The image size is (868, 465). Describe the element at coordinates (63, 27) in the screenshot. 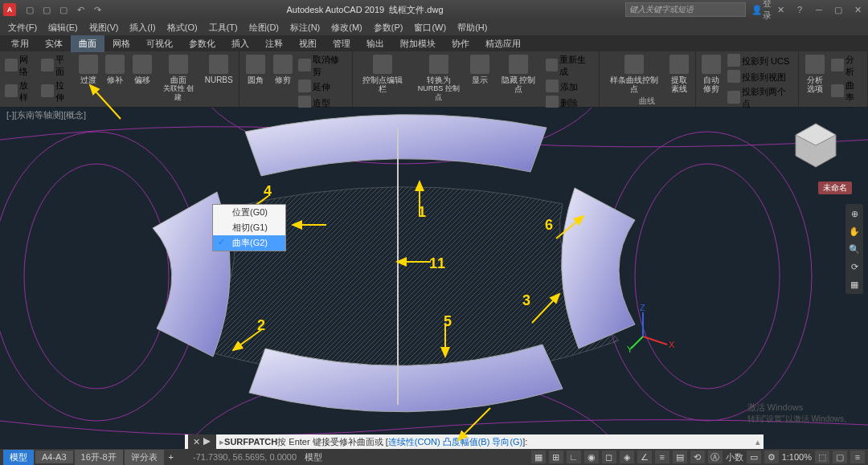

I see `menu-edit: 编辑(E)` at that location.